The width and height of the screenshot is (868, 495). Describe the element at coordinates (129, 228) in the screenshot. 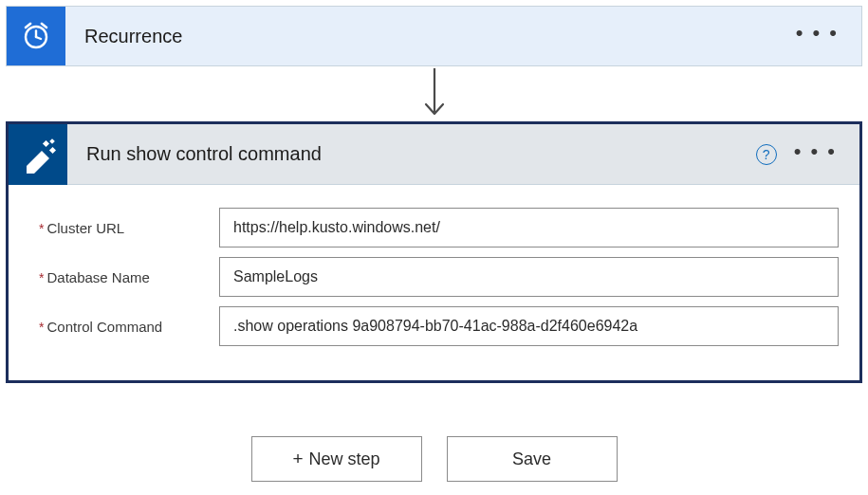

I see `label-cluster-url: * Cluster URL` at that location.